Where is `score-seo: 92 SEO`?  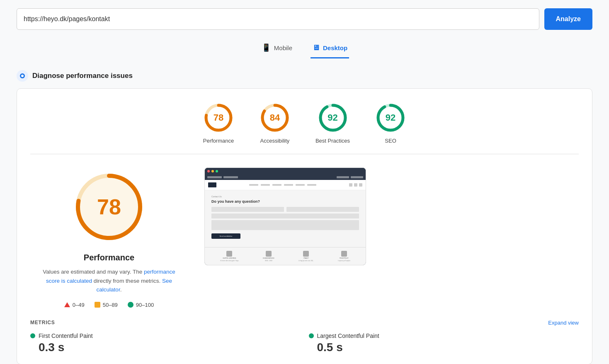 score-seo: 92 SEO is located at coordinates (391, 123).